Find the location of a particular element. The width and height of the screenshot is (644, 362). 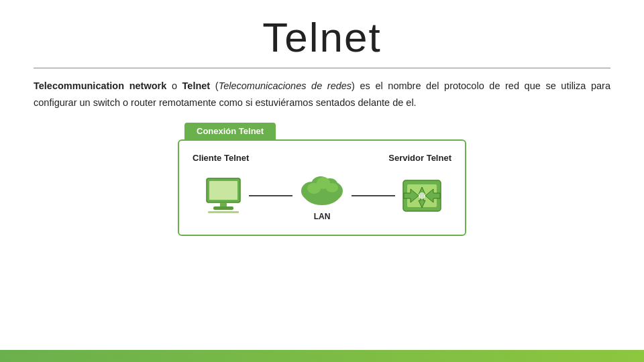

computer-svg is located at coordinates (223, 196).